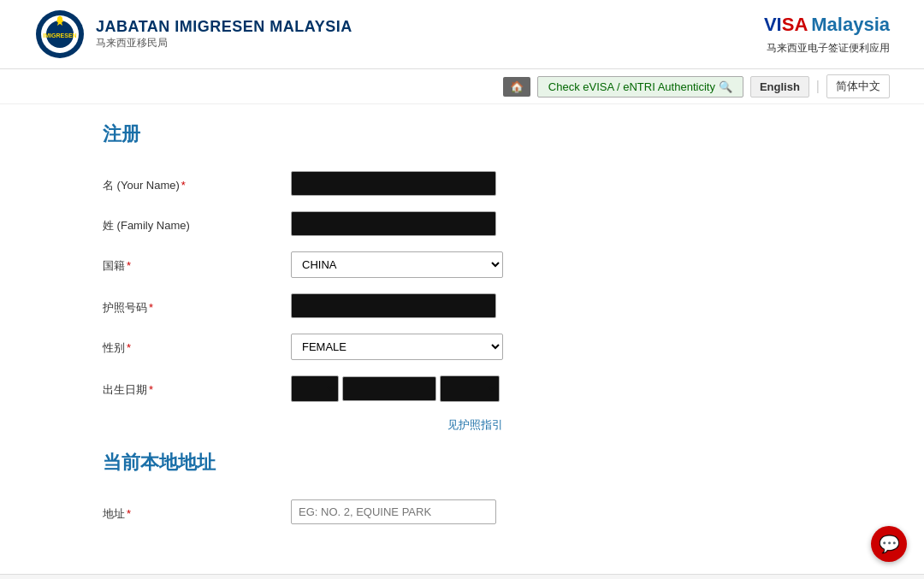 This screenshot has height=579, width=924. What do you see at coordinates (496, 136) in the screenshot?
I see `registration-section-title: 注册` at bounding box center [496, 136].